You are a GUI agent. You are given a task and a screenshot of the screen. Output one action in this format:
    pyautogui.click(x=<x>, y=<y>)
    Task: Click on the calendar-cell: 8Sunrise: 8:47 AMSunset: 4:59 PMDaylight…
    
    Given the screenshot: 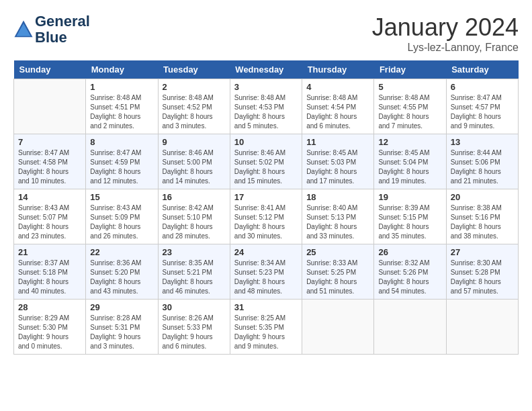 What is the action you would take?
    pyautogui.click(x=122, y=162)
    